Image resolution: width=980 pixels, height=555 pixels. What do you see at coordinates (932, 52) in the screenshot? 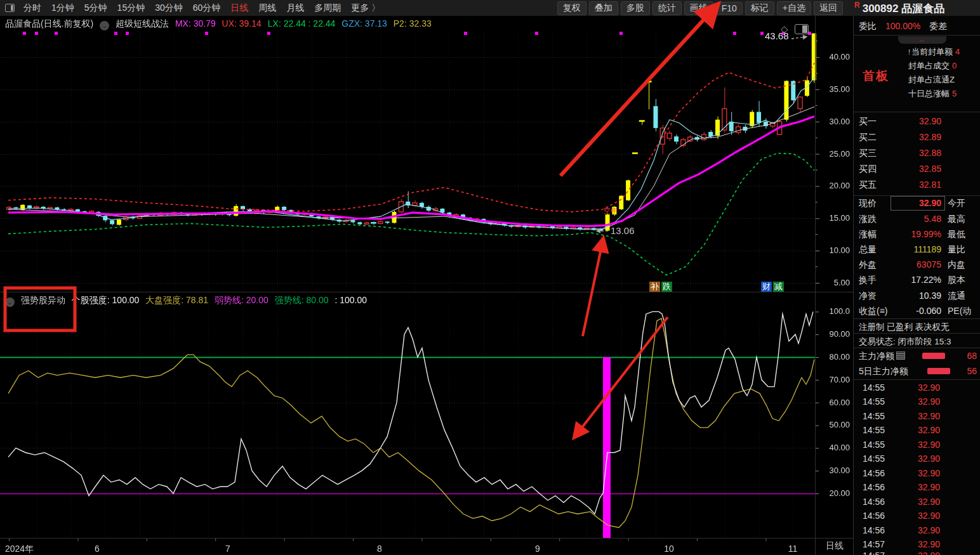
I see `seal-label: 当前封单额` at bounding box center [932, 52].